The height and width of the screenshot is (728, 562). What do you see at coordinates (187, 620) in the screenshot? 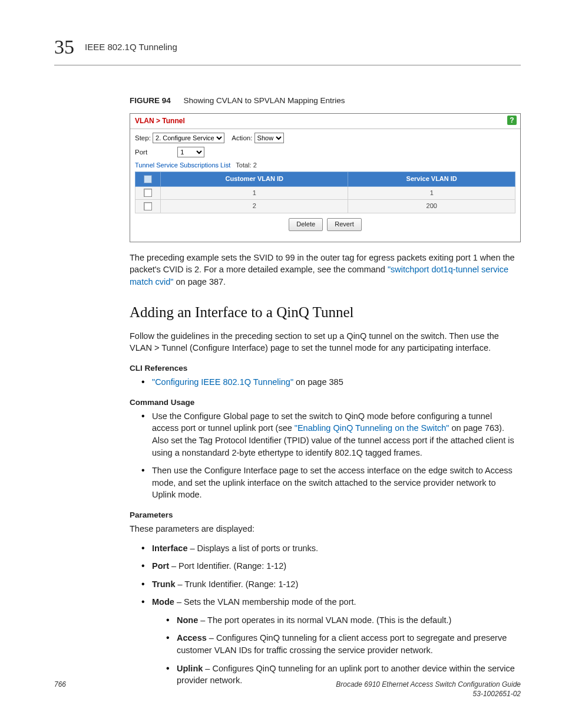
I see `param-name: None` at bounding box center [187, 620].